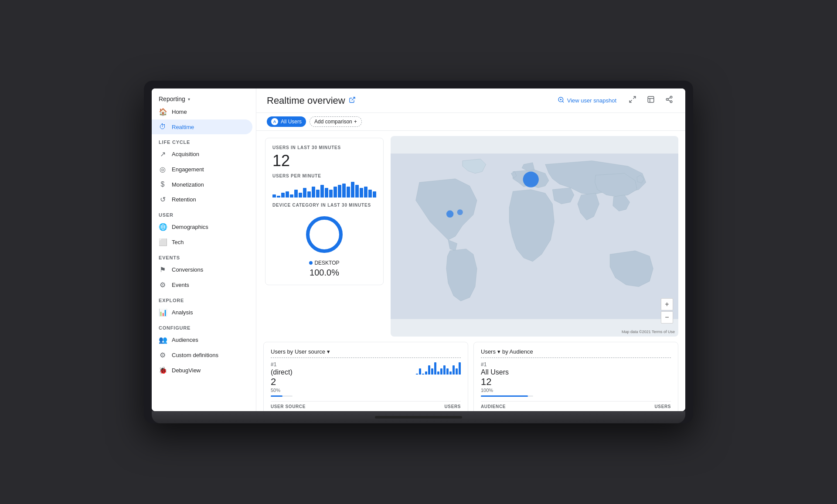 This screenshot has height=504, width=837. What do you see at coordinates (499, 351) in the screenshot?
I see `audience-dropdown-icon: ▾` at bounding box center [499, 351].